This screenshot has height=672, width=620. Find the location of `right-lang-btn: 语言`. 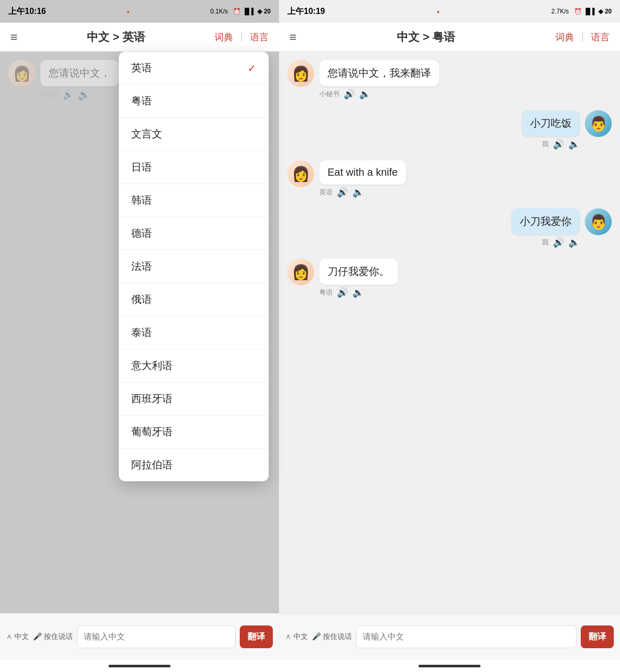

right-lang-btn: 语言 is located at coordinates (600, 37).